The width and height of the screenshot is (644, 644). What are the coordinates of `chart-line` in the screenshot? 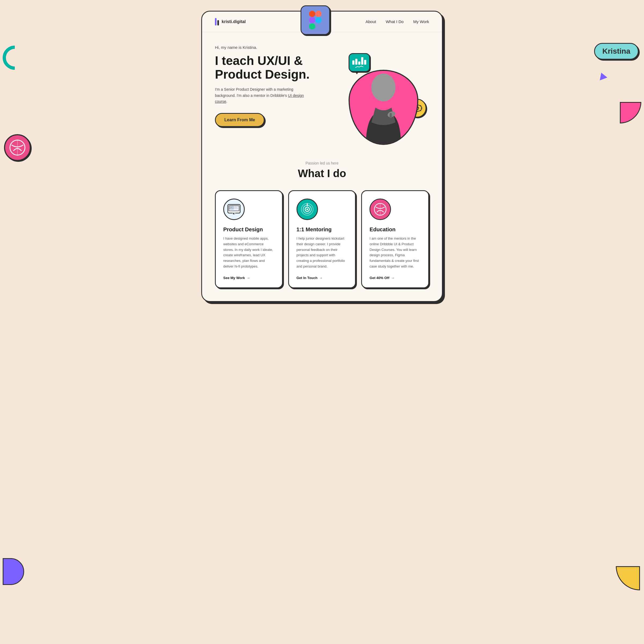 It's located at (359, 67).